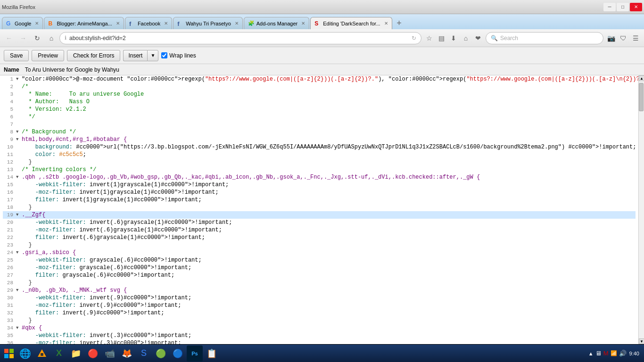  Describe the element at coordinates (42, 354) in the screenshot. I see `taskbar-vlc-icon` at that location.